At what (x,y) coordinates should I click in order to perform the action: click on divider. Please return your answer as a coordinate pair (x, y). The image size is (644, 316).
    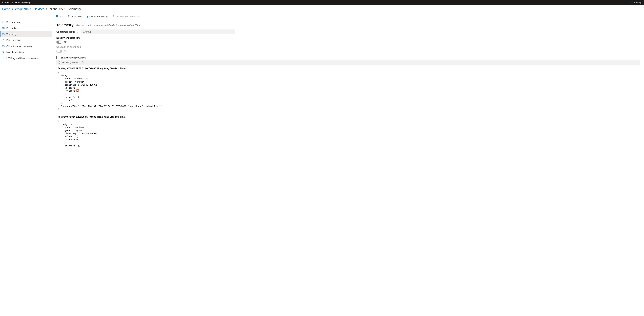
    Looking at the image, I should click on (348, 55).